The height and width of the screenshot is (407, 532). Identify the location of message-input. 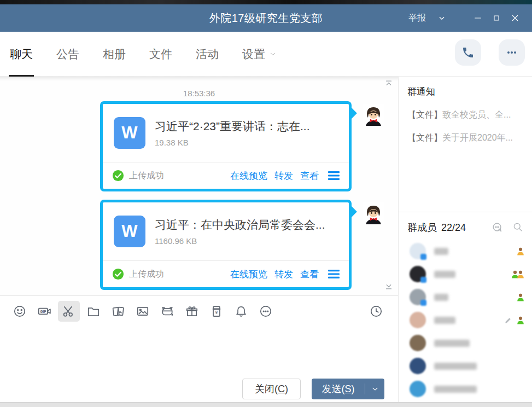
(199, 348).